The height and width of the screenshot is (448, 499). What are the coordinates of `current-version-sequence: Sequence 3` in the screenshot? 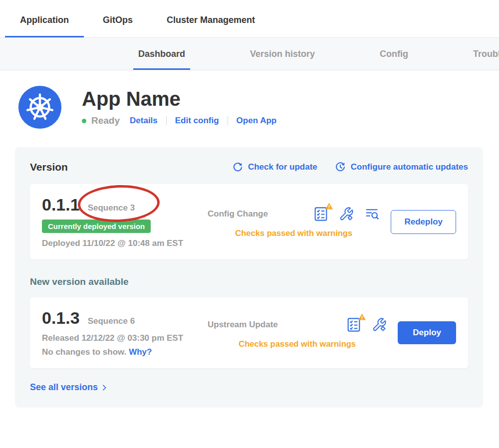 It's located at (112, 208).